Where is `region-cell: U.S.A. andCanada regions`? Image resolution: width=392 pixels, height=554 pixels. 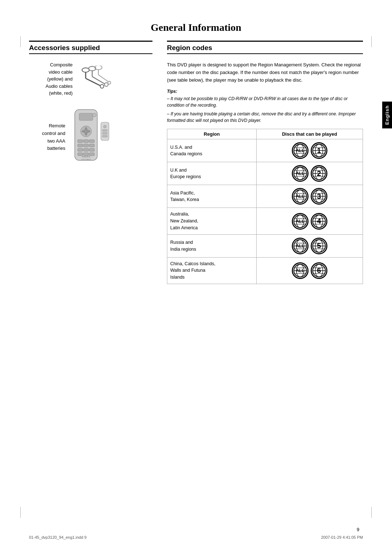 region-cell: U.S.A. andCanada regions is located at coordinates (212, 151).